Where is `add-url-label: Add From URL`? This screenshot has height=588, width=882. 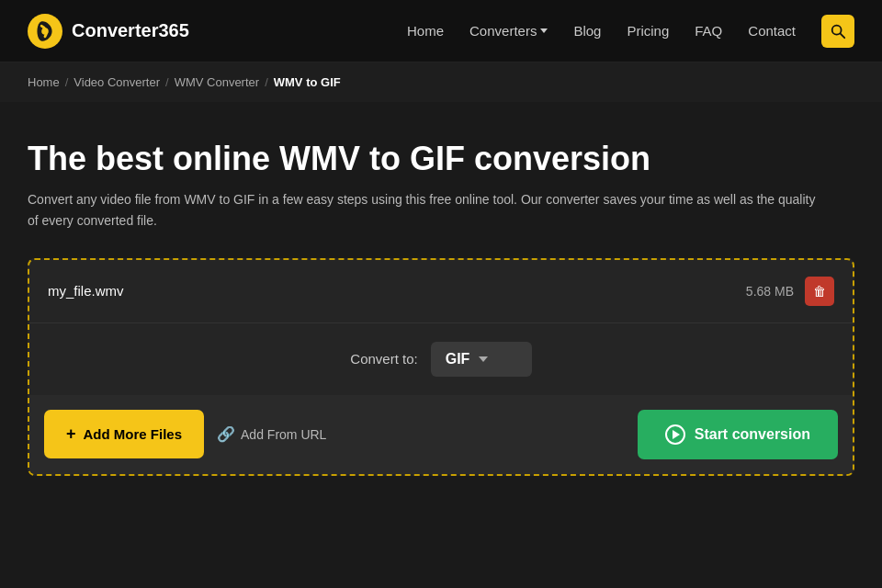
add-url-label: Add From URL is located at coordinates (283, 435).